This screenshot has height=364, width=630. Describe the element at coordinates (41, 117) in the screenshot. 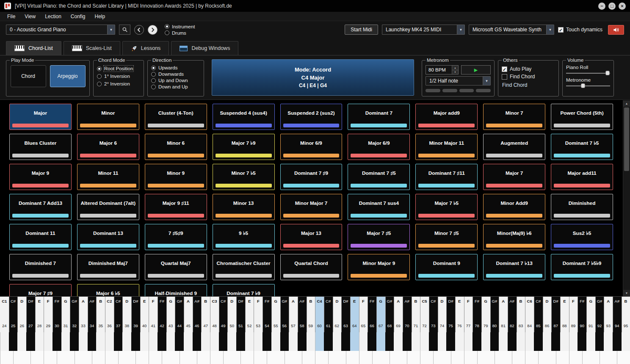

I see `chord-major: Major` at that location.